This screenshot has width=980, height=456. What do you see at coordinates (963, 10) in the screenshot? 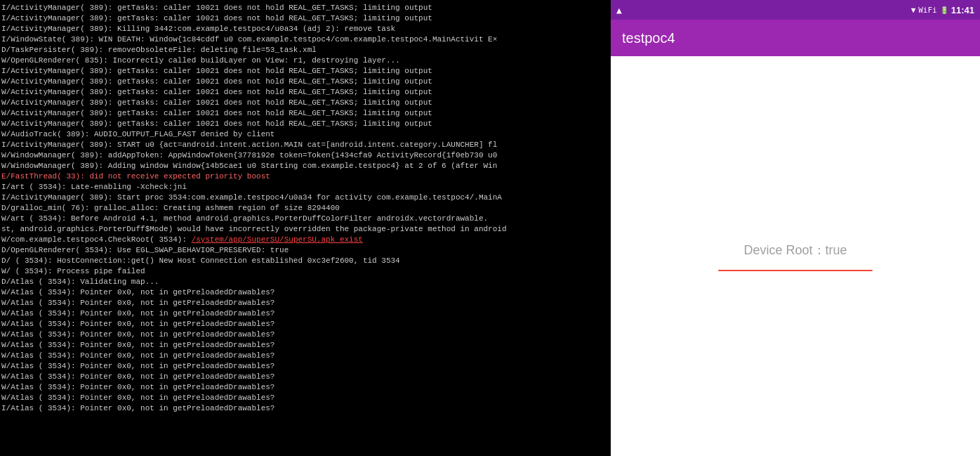
I see `status-time: 11:41` at bounding box center [963, 10].